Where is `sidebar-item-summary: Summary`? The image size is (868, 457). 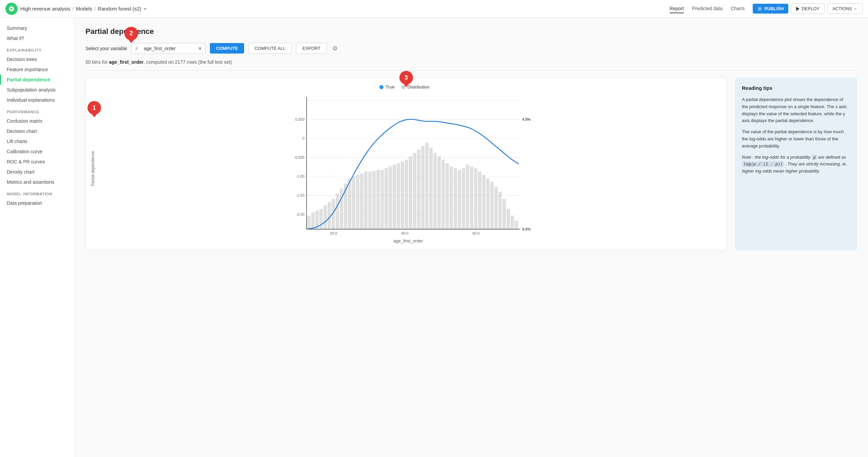
sidebar-item-summary: Summary is located at coordinates (37, 28).